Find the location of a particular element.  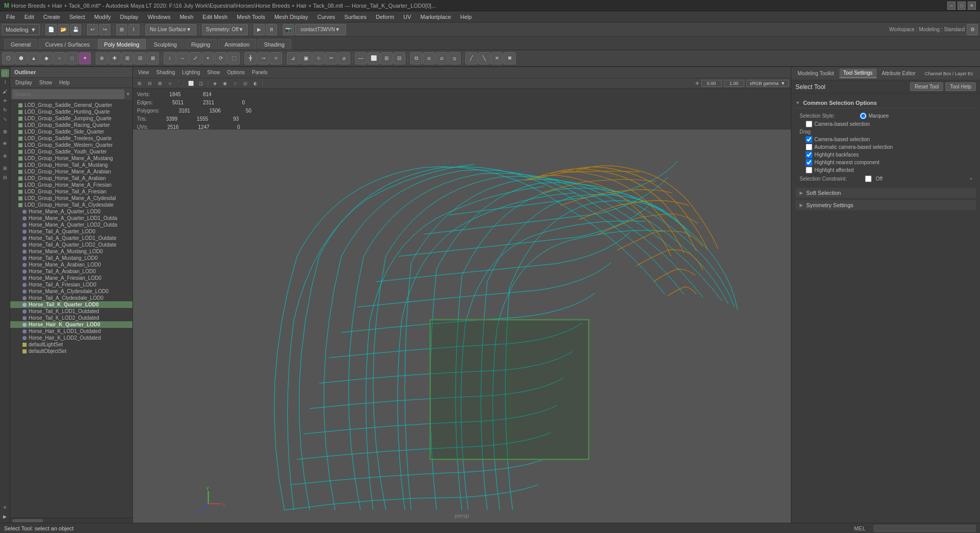

rotate-tool-icon: ↻ is located at coordinates (5, 110).